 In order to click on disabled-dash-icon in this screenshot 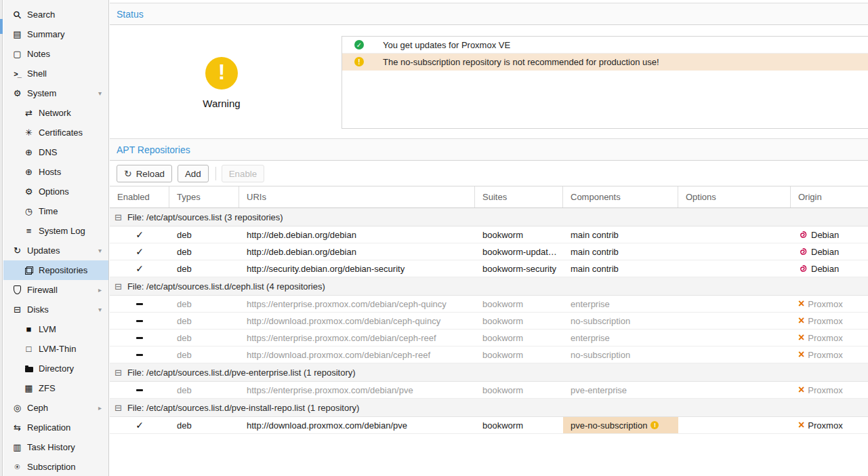, I will do `click(140, 321)`.